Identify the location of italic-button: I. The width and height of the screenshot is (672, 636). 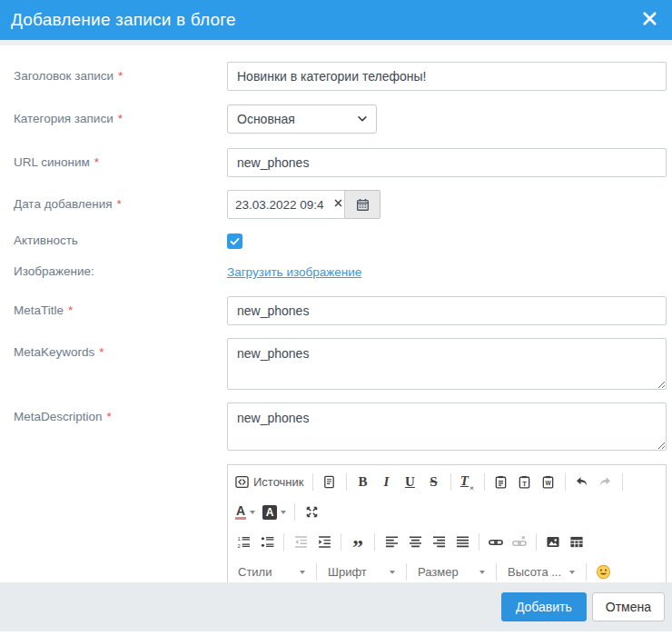
(387, 482).